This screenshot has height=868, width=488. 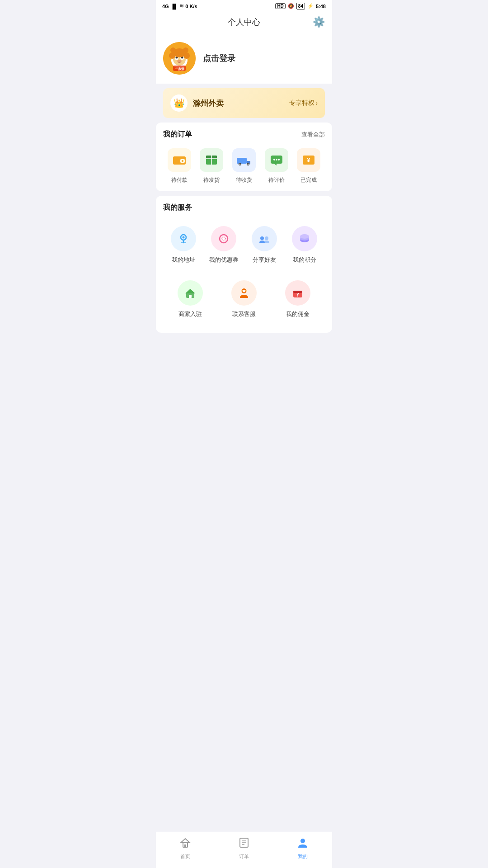 What do you see at coordinates (244, 22) in the screenshot?
I see `page-header: 个人中心 ⚙️` at bounding box center [244, 22].